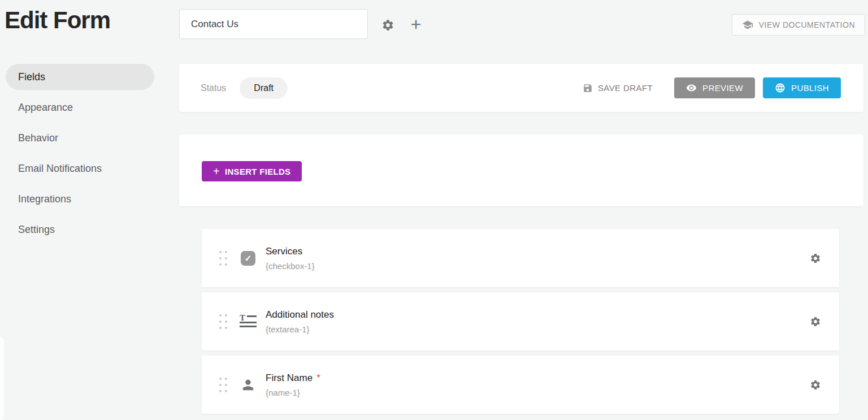 This screenshot has height=420, width=868. Describe the element at coordinates (80, 168) in the screenshot. I see `sidebar-item-email-notifications: Email Notifications` at that location.